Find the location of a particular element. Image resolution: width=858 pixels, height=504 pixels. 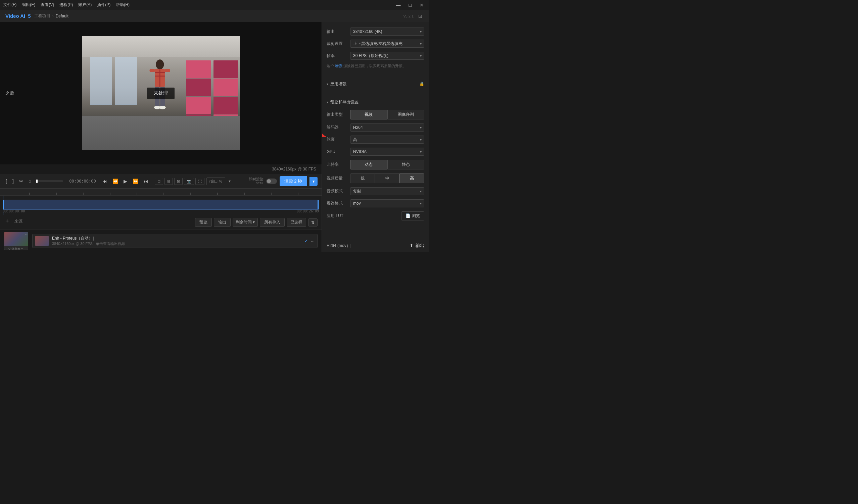

live-render-toggle is located at coordinates (272, 181).